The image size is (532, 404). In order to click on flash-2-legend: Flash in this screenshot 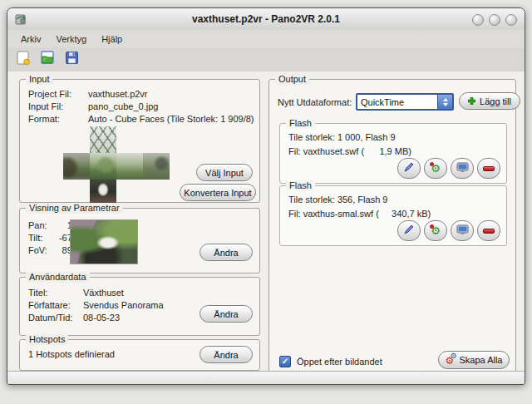, I will do `click(301, 186)`.